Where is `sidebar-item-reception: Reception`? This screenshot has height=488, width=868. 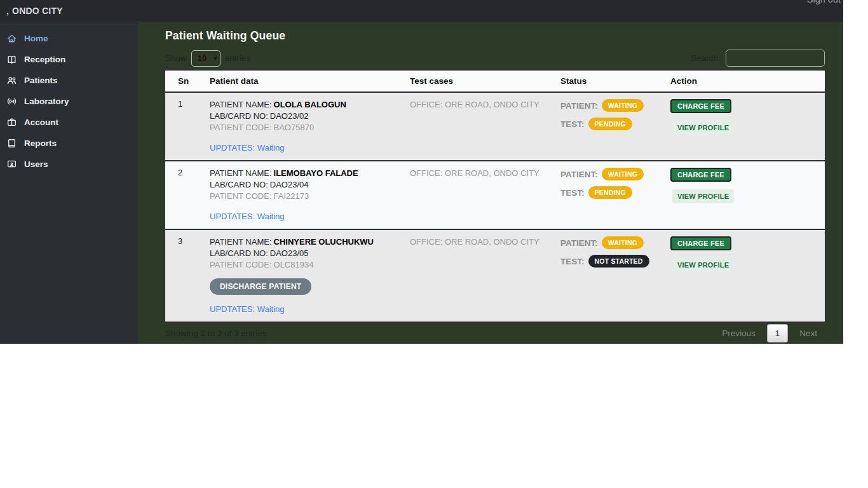
sidebar-item-reception: Reception is located at coordinates (69, 60).